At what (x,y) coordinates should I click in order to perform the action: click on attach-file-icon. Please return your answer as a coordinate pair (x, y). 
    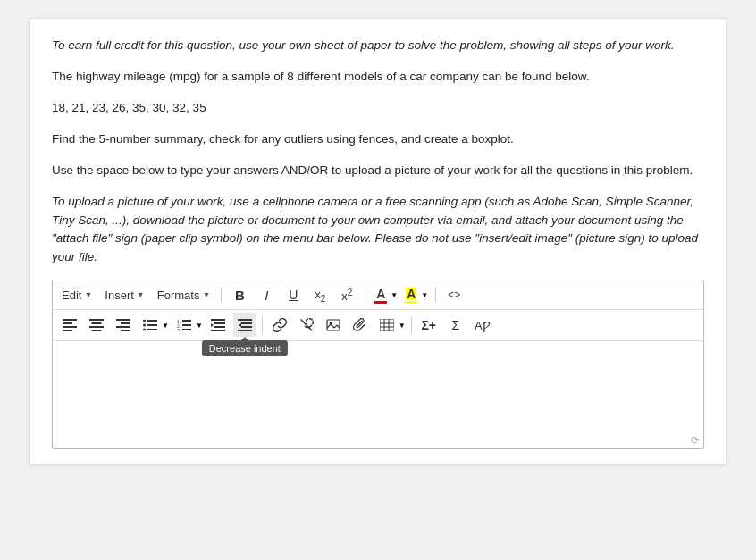
    Looking at the image, I should click on (360, 325).